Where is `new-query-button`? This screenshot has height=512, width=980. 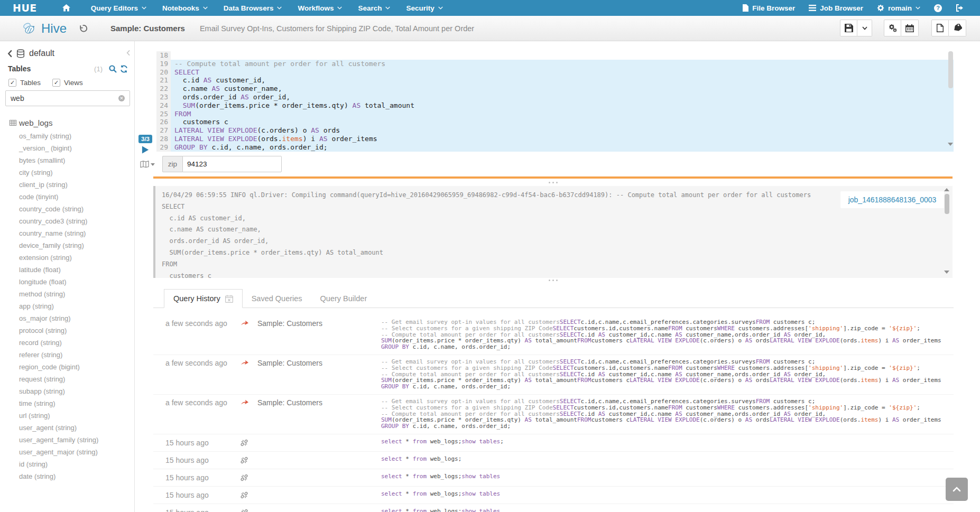
new-query-button is located at coordinates (940, 28).